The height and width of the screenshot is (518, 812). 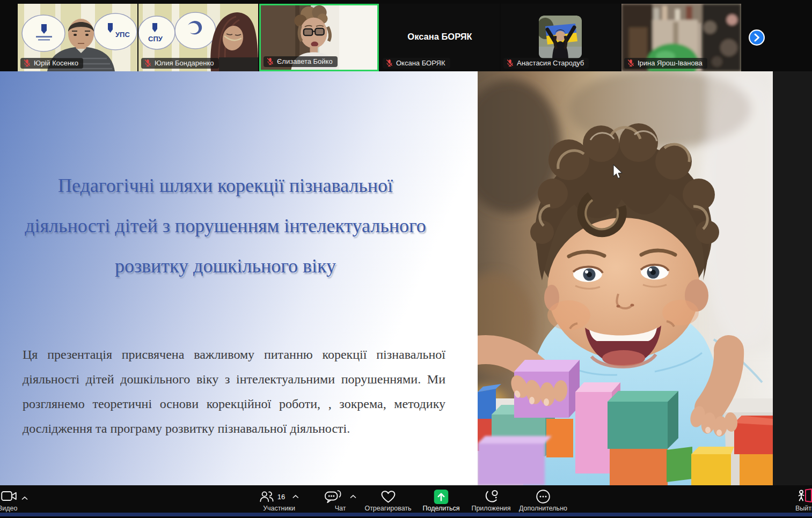 I want to click on more-ellipsis-icon, so click(x=543, y=497).